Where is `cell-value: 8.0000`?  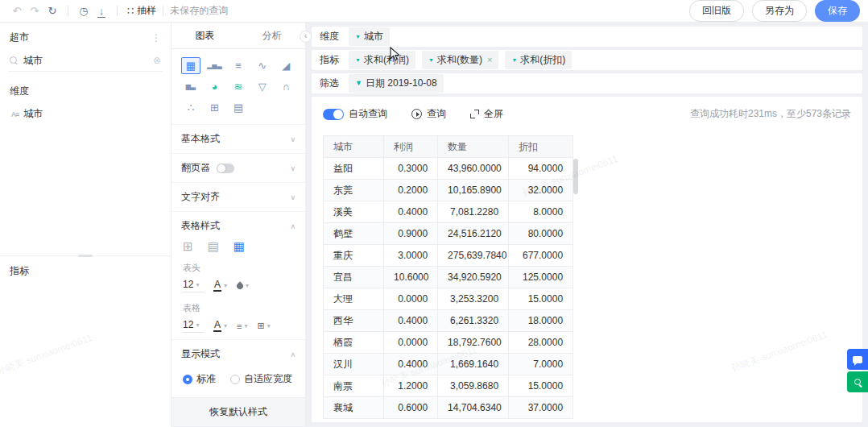 cell-value: 8.0000 is located at coordinates (541, 213).